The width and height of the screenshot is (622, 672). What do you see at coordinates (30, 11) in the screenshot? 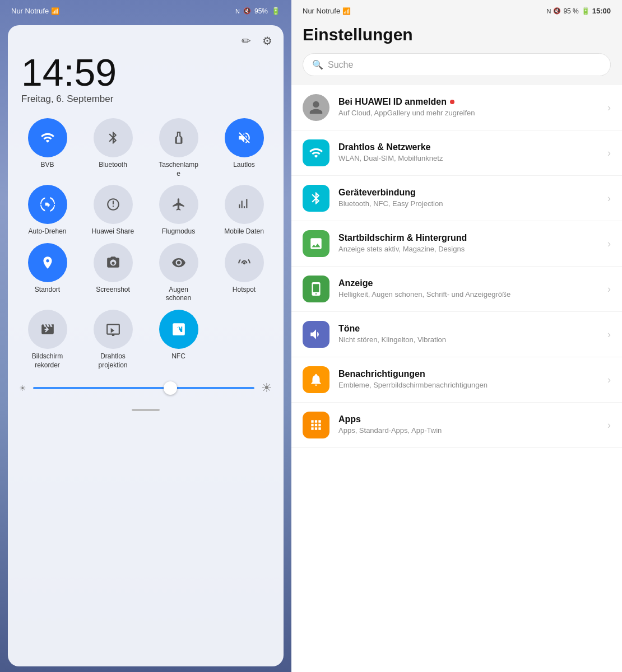
I see `left-status-text: Nur Notrufe` at bounding box center [30, 11].